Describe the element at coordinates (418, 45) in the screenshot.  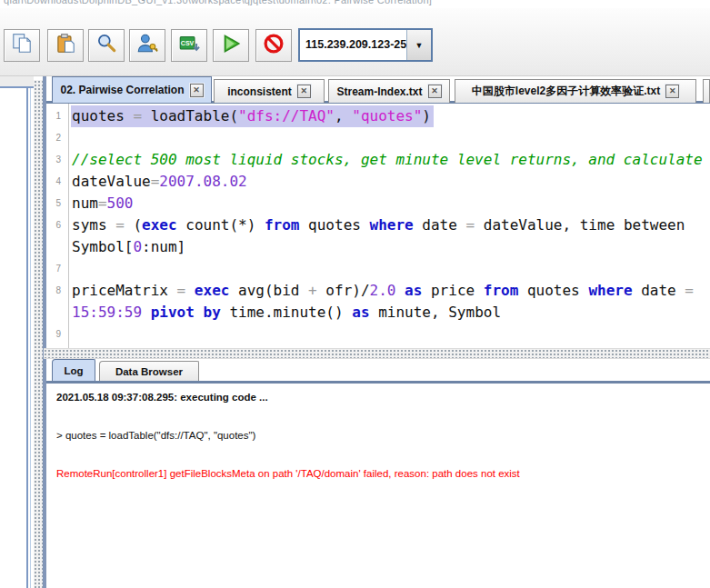
I see `chevron-down-icon: ▼` at that location.